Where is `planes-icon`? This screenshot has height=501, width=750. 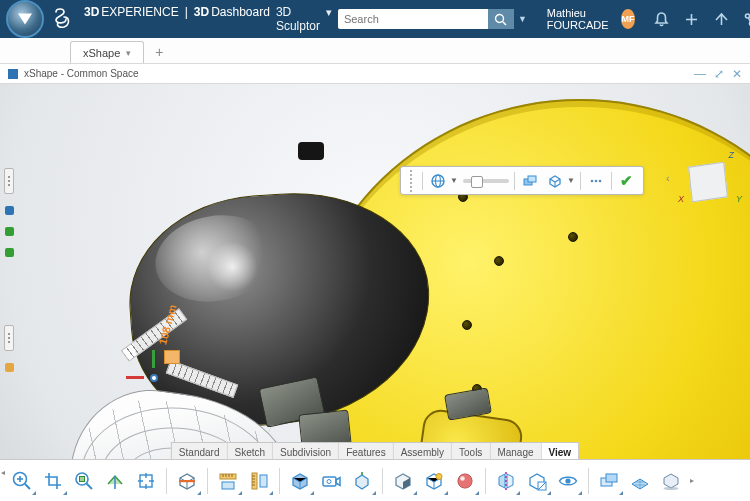 planes-icon is located at coordinates (530, 181).